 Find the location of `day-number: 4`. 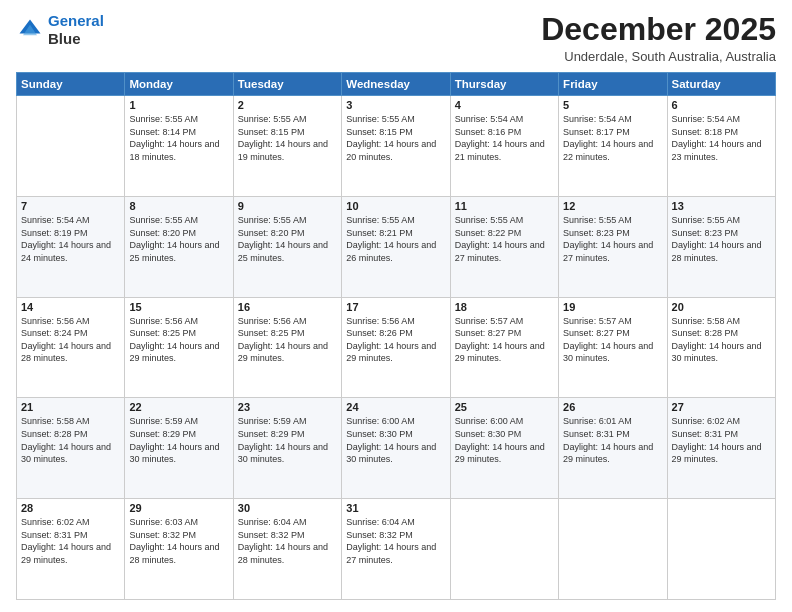

day-number: 4 is located at coordinates (504, 105).